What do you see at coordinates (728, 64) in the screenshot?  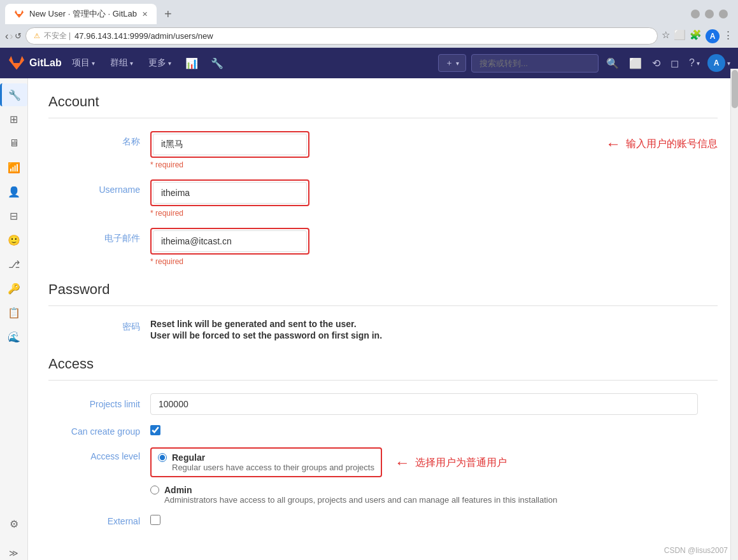 I see `avatar-chevron: ▾` at bounding box center [728, 64].